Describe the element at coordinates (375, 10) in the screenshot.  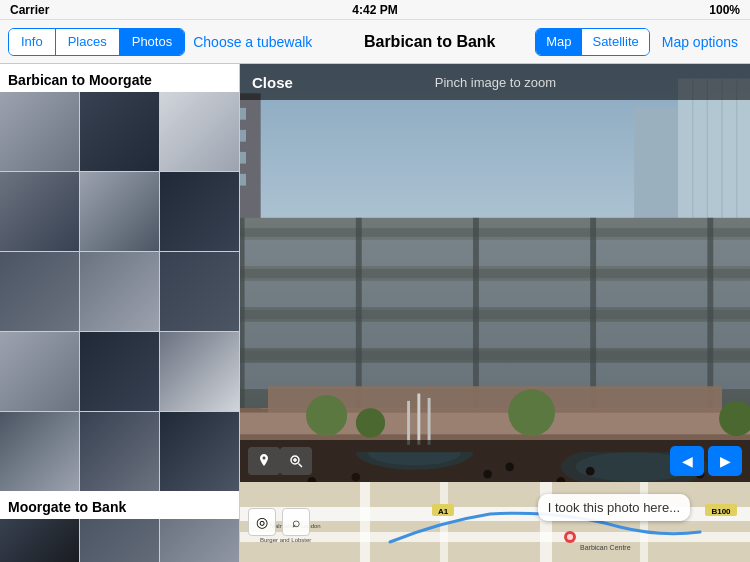
I see `status-bar: Carrier 4:42 PM 100%` at that location.